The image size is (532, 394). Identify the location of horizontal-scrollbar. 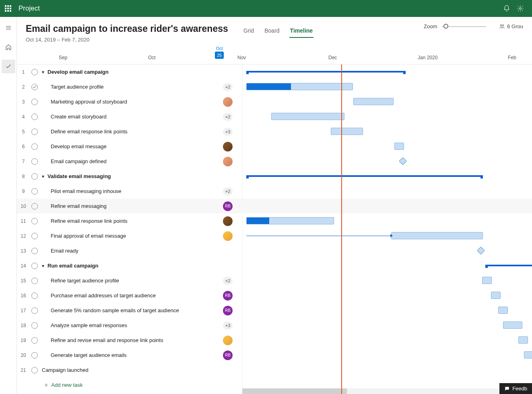
(387, 391).